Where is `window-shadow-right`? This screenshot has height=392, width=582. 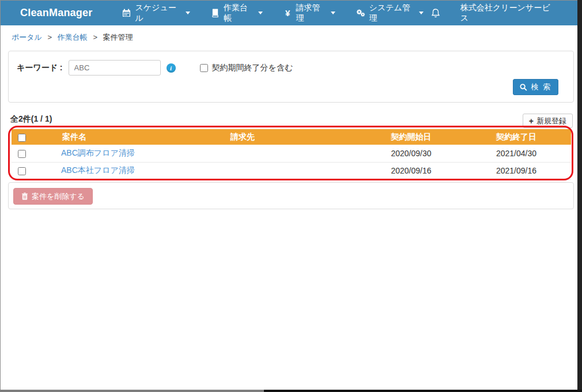
window-shadow-right is located at coordinates (580, 196).